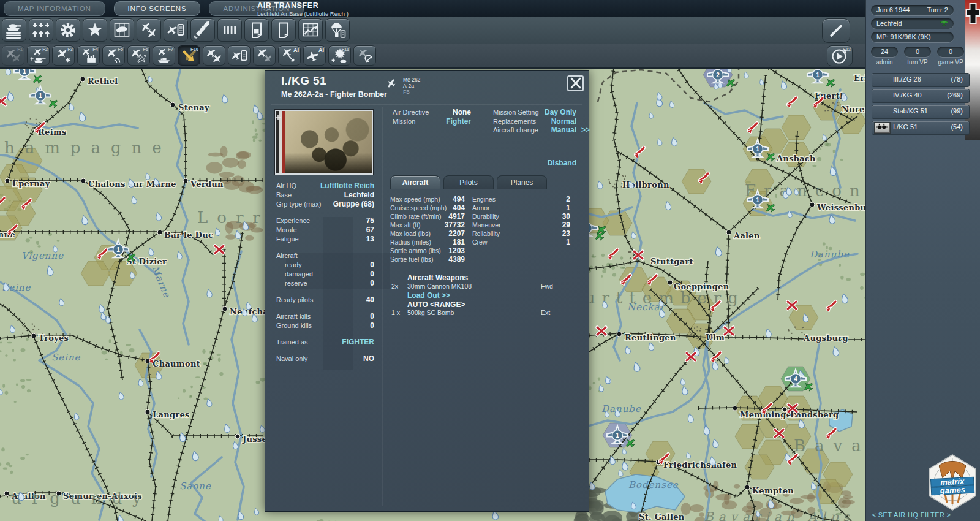 This screenshot has height=521, width=980. What do you see at coordinates (650, 337) in the screenshot?
I see `city-label: Reutlingen` at bounding box center [650, 337].